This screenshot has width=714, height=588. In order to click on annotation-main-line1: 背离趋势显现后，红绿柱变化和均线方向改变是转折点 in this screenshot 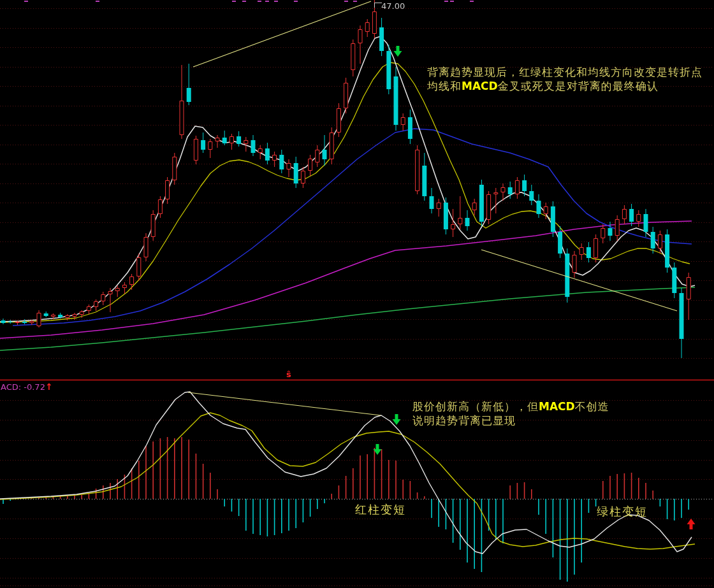, I will do `click(565, 72)`.